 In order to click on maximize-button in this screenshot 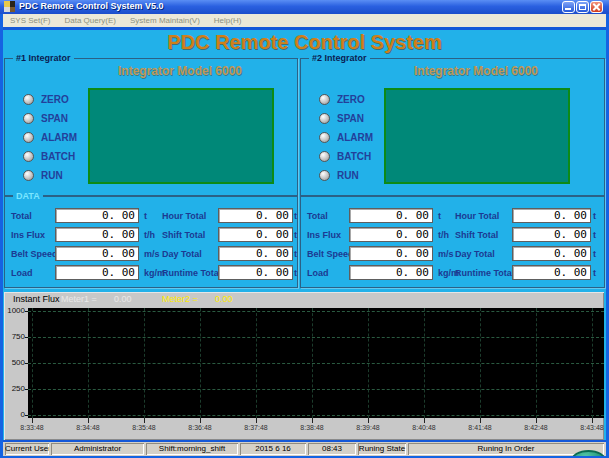, I will do `click(582, 7)`.